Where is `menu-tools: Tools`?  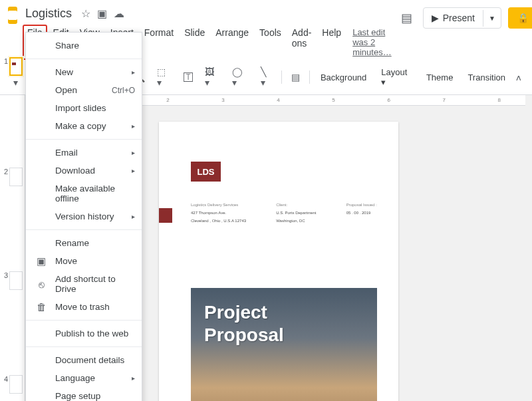
menu-tools: Tools is located at coordinates (270, 43).